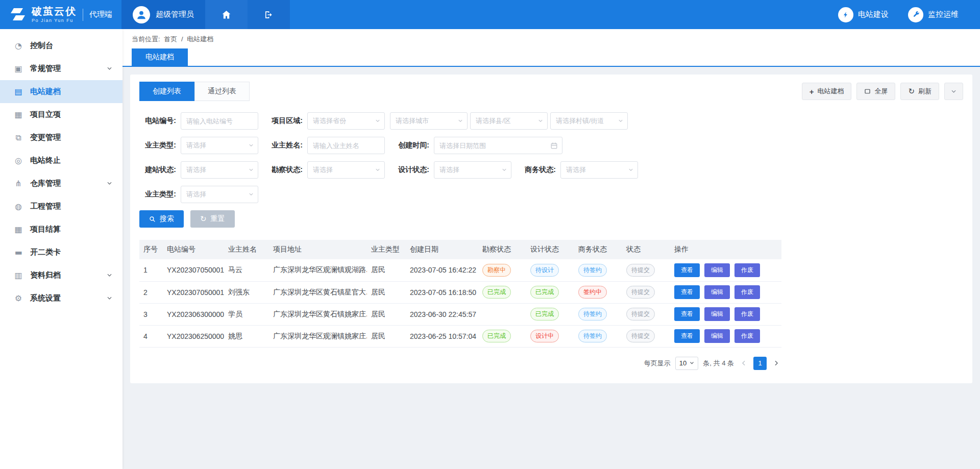  Describe the element at coordinates (551, 219) in the screenshot. I see `filter-actions: 搜索 ↻ 重置` at that location.